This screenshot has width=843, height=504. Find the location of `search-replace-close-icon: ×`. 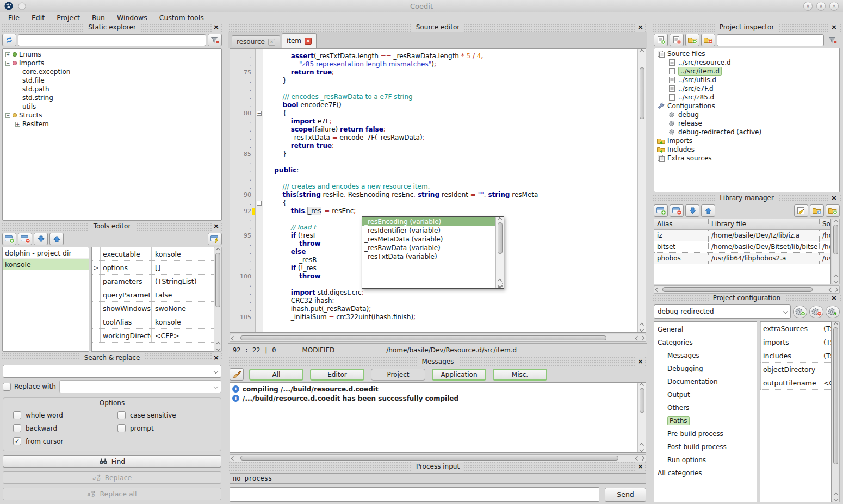

search-replace-close-icon: × is located at coordinates (216, 358).